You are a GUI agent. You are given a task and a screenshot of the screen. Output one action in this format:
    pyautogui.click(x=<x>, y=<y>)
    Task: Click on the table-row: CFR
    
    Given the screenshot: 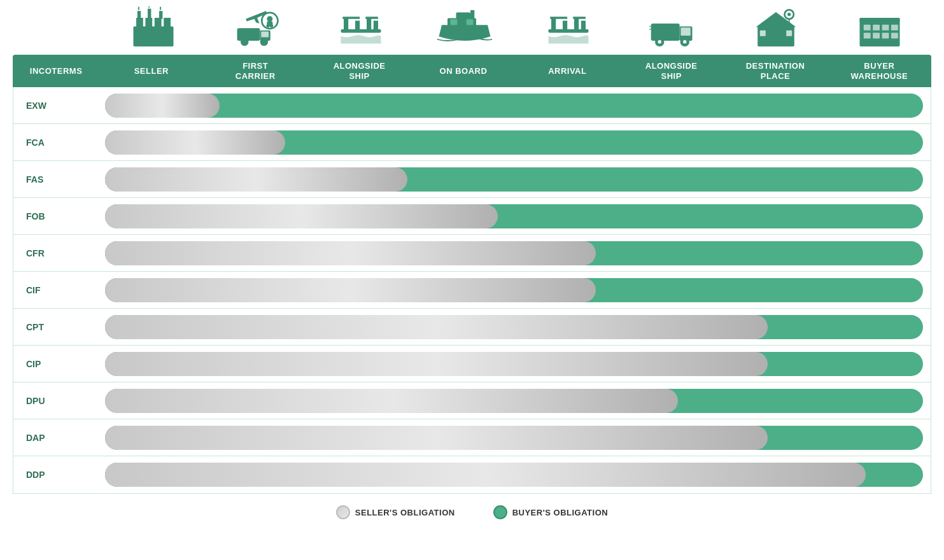 What is the action you would take?
    pyautogui.click(x=472, y=253)
    